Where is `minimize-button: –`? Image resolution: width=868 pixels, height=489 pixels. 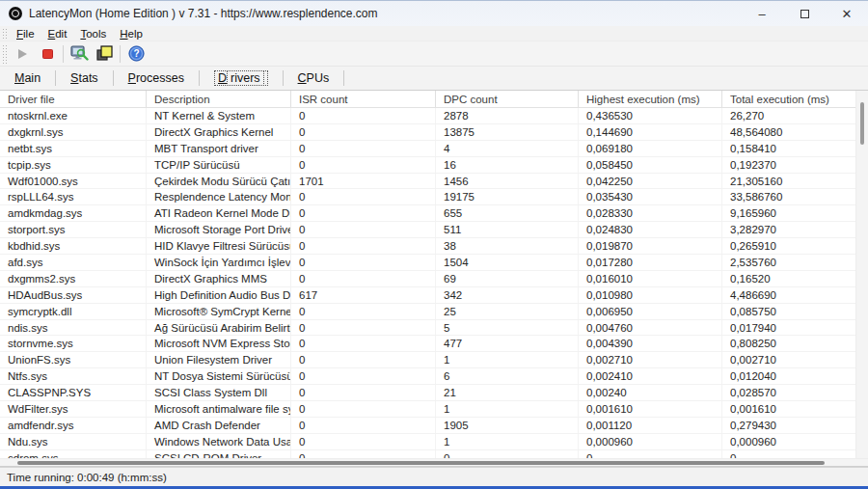
minimize-button: – is located at coordinates (762, 14).